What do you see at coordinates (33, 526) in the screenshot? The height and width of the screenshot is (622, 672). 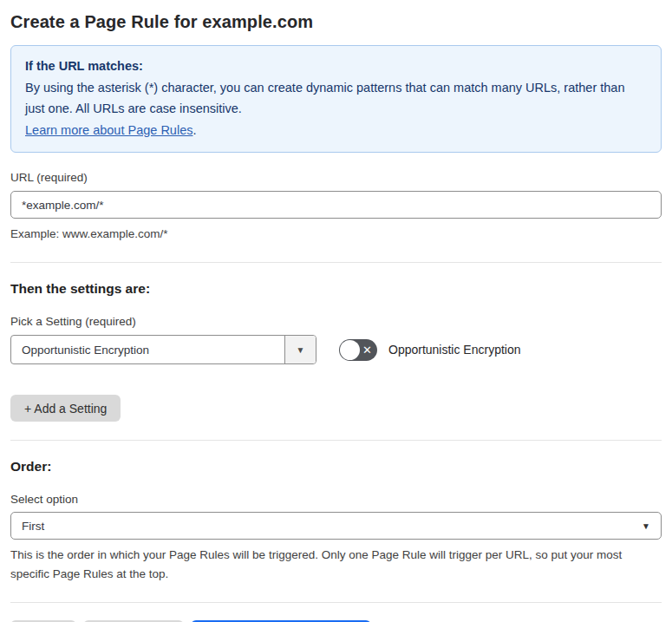 I see `order-select-value: First` at bounding box center [33, 526].